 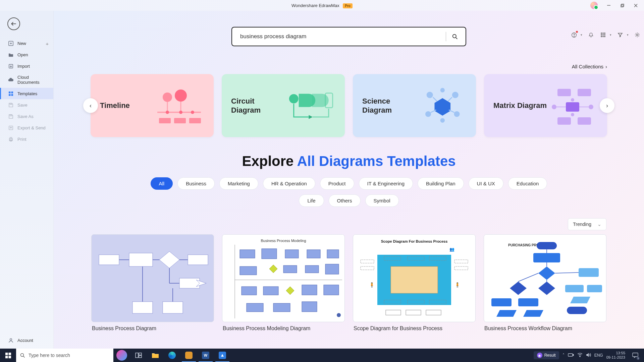 I want to click on tray-volume-icon, so click(x=588, y=355).